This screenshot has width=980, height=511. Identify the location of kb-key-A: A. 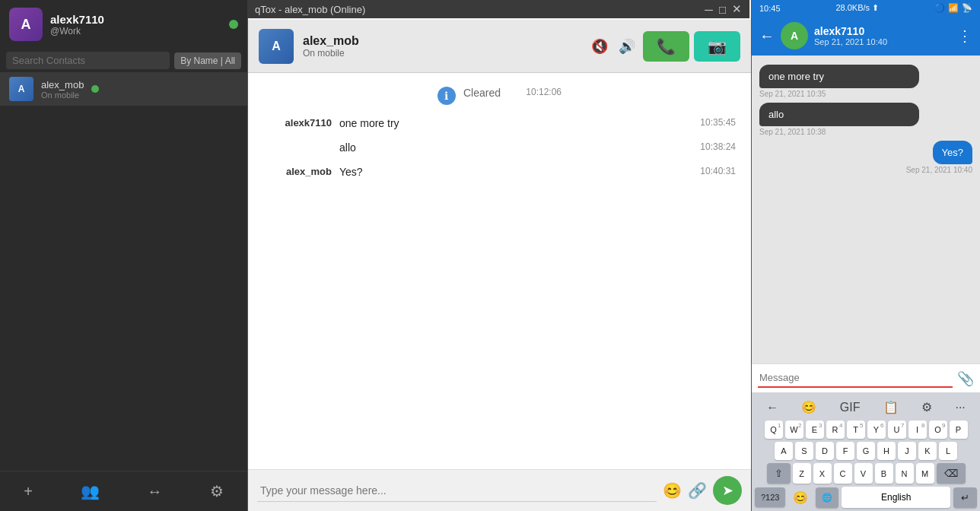
(784, 451).